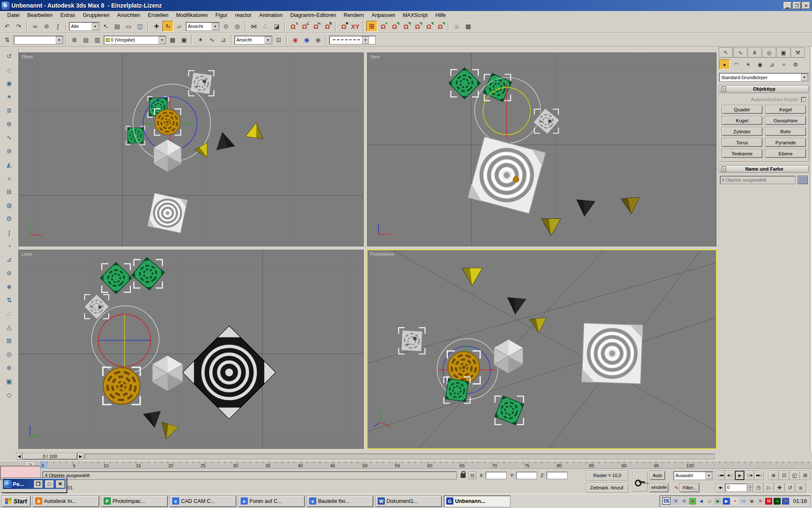  I want to click on absolute-mode-toggle: ⊡, so click(472, 475).